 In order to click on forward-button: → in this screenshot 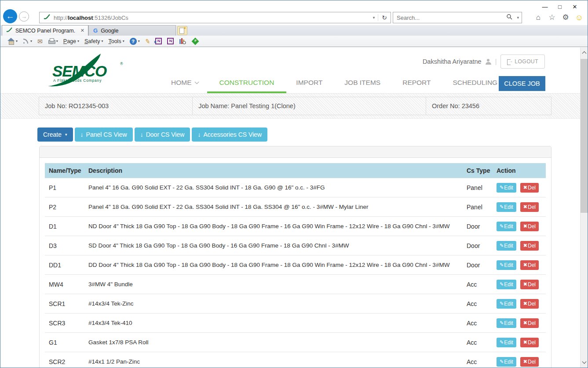, I will do `click(24, 17)`.